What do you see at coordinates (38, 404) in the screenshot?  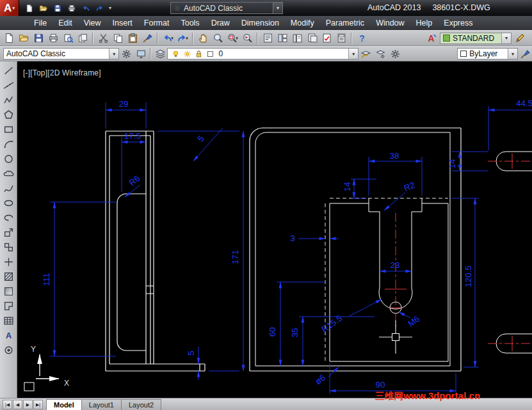 I see `tab-nav-last: ▶|` at bounding box center [38, 404].